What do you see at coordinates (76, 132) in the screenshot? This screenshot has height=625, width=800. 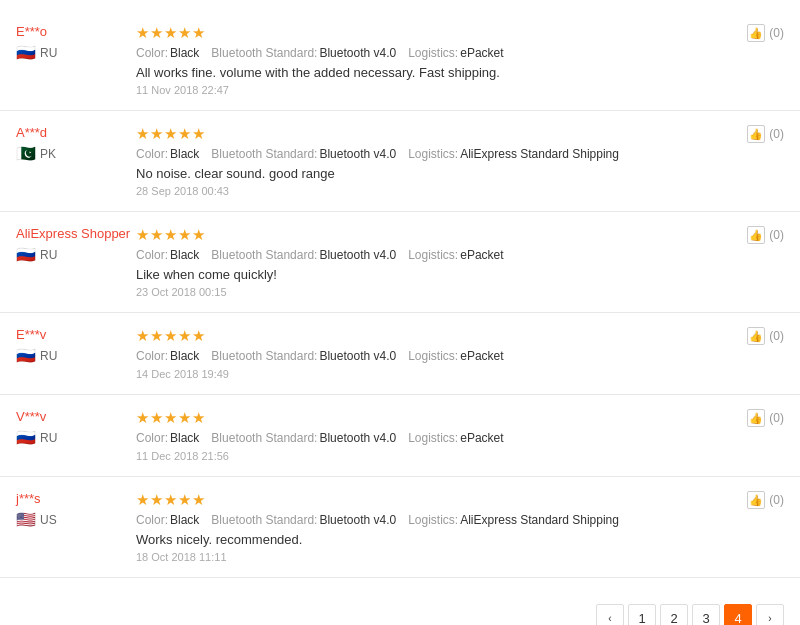 I see `reviewer-name: A***d` at bounding box center [76, 132].